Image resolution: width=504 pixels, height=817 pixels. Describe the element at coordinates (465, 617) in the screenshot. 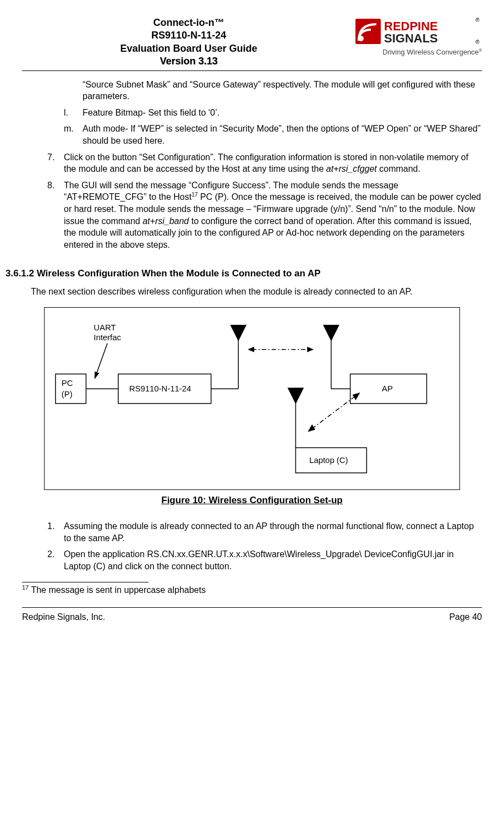

I see `footer-page: Page 40` at that location.